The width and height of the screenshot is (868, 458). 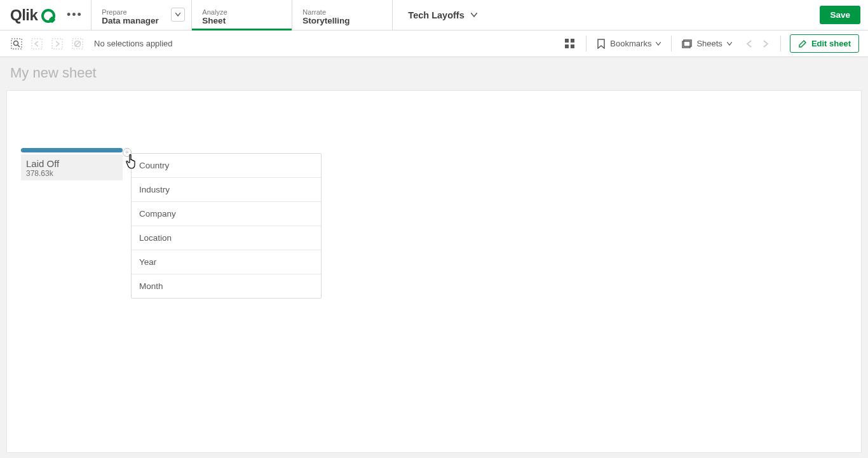 I want to click on edit-sheet-label: Edit sheet, so click(x=831, y=43).